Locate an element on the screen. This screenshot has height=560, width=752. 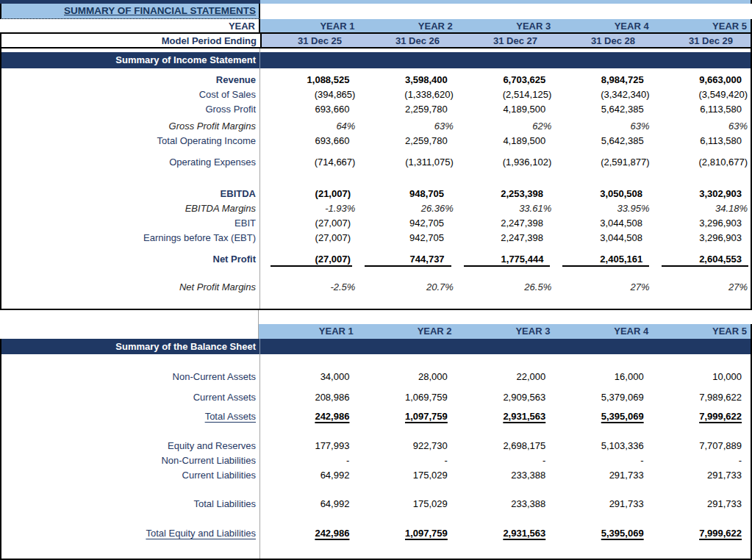
operating-expenses-label: Operating Expenses is located at coordinates (131, 162).